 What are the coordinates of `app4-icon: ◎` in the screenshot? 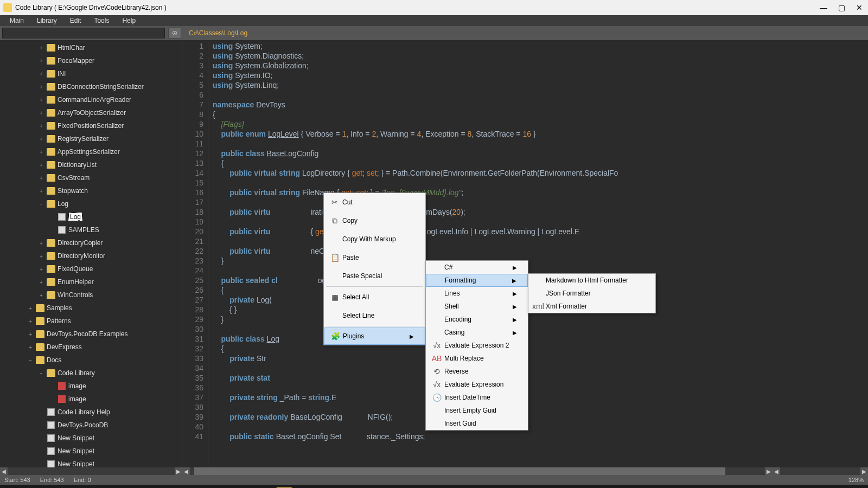 It's located at (150, 487).